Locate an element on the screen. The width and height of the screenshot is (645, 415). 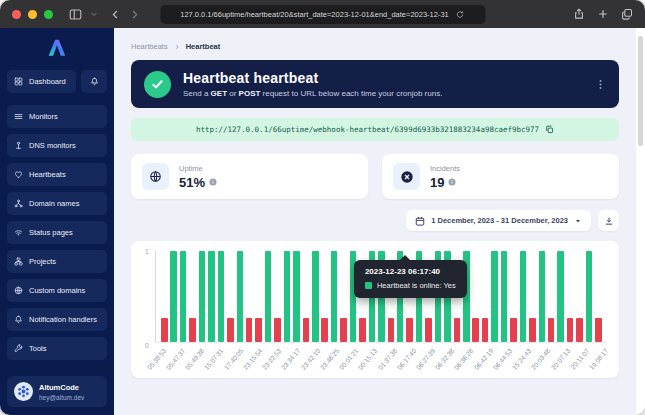
reload-icon is located at coordinates (460, 14).